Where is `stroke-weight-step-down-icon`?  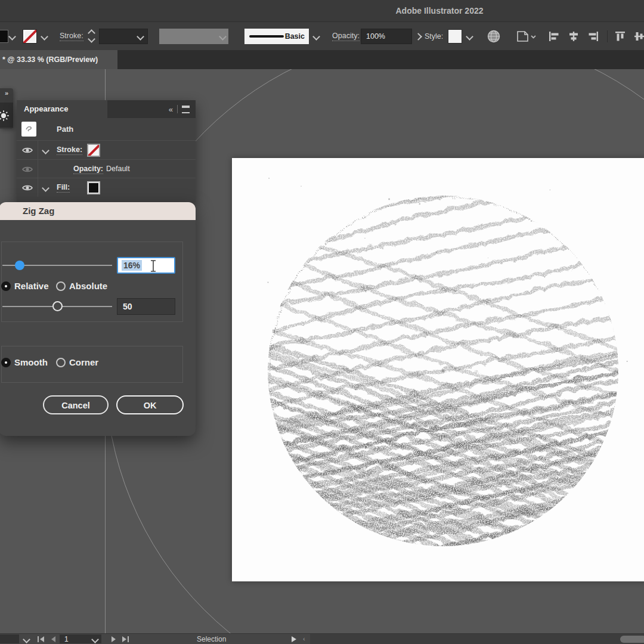
stroke-weight-step-down-icon is located at coordinates (92, 39).